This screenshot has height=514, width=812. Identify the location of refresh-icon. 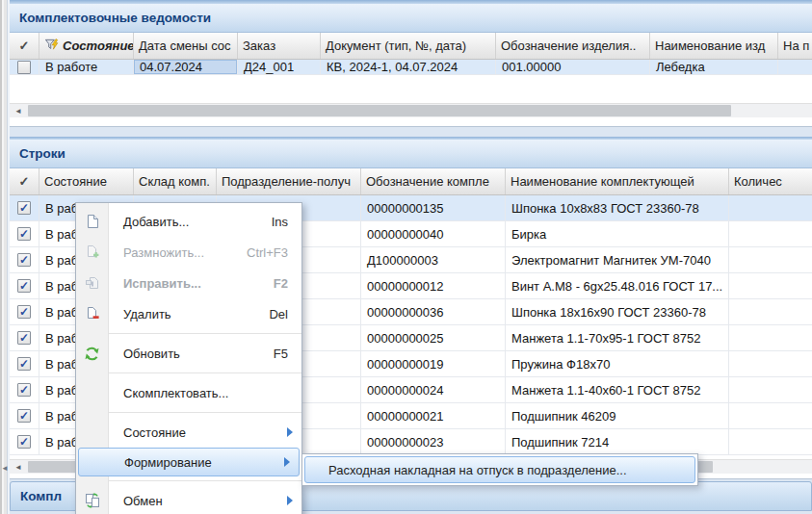
(92, 354).